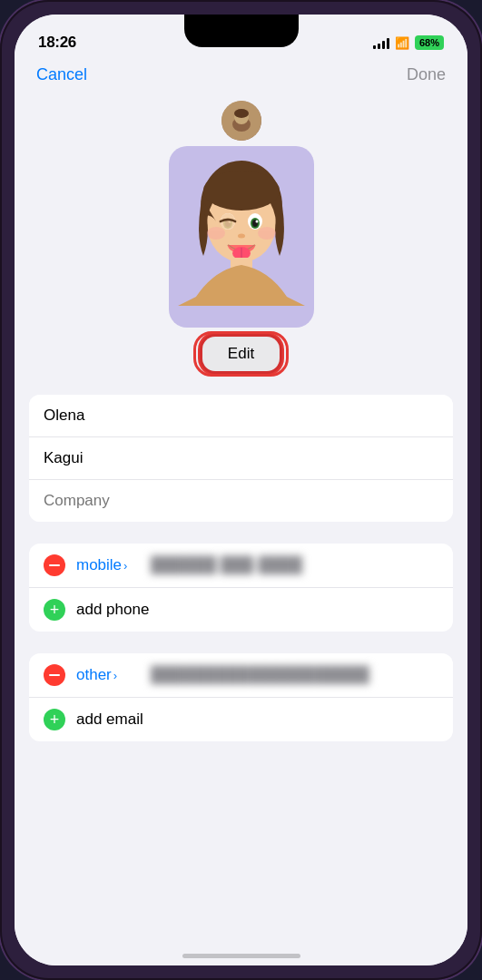 The width and height of the screenshot is (482, 980). What do you see at coordinates (294, 565) in the screenshot?
I see `phone-value: ██████ ███-████` at bounding box center [294, 565].